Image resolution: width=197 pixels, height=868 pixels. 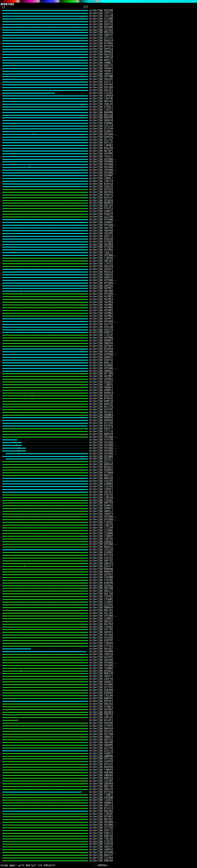 I want to click on hit-label: UniRef100_Q75W60, so click(x=101, y=473).